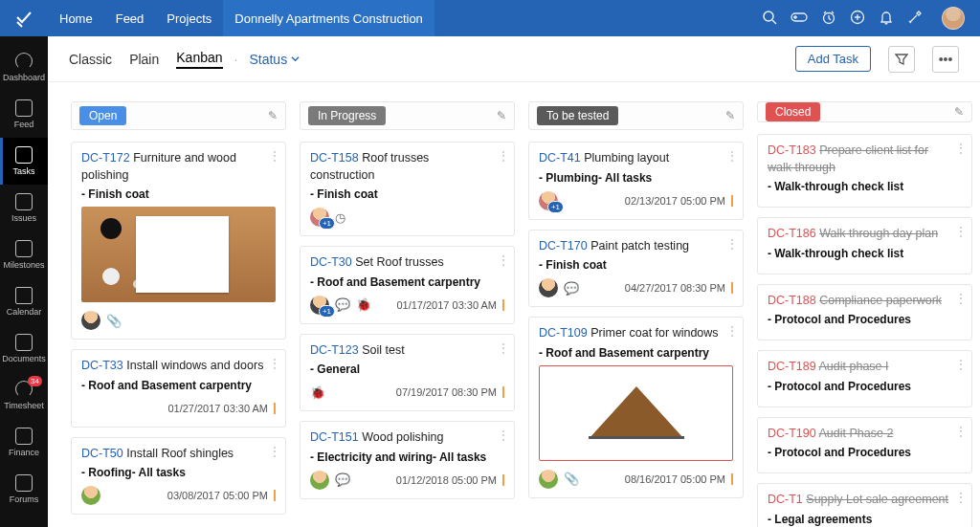 This screenshot has width=980, height=527. What do you see at coordinates (178, 388) in the screenshot?
I see `task-card: ⋮ DC-T33 Install windows and doors - Roo…` at bounding box center [178, 388].